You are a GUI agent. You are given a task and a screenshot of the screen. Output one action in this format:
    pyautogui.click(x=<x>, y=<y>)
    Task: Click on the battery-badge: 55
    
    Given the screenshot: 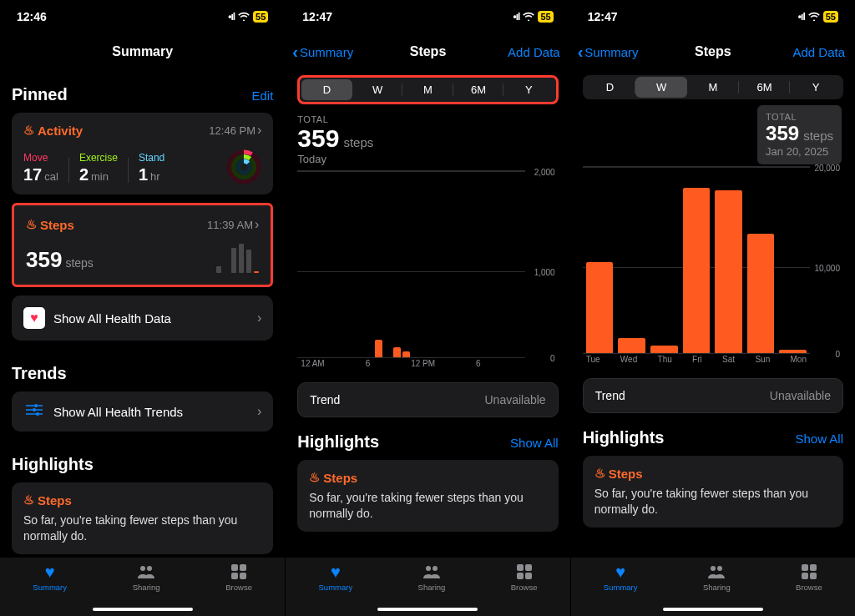 What is the action you would take?
    pyautogui.click(x=261, y=17)
    